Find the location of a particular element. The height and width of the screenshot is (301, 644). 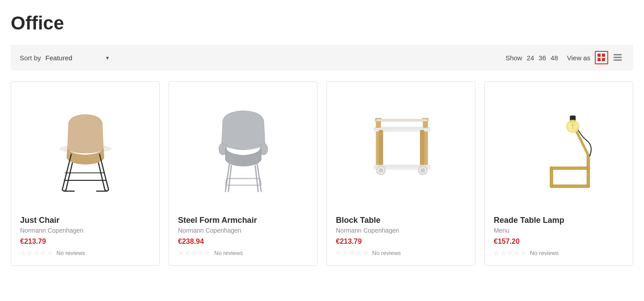

product-image-just-chair is located at coordinates (85, 149).